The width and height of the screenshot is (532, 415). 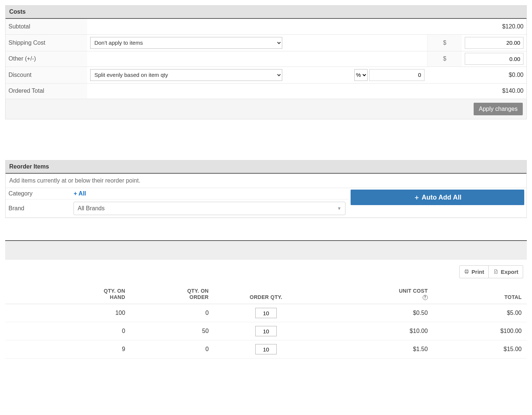 I want to click on export-icon, so click(x=496, y=272).